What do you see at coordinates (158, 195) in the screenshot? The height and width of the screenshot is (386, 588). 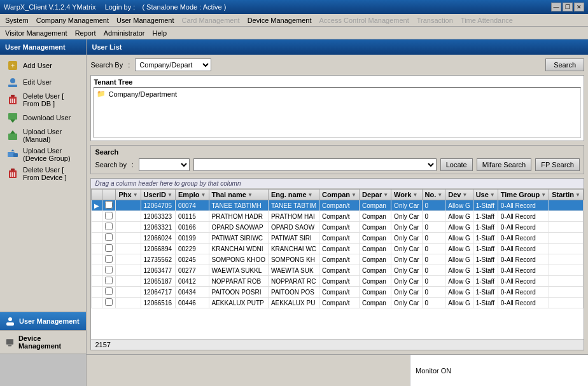 I see `th-userid: UserID ▼` at bounding box center [158, 195].